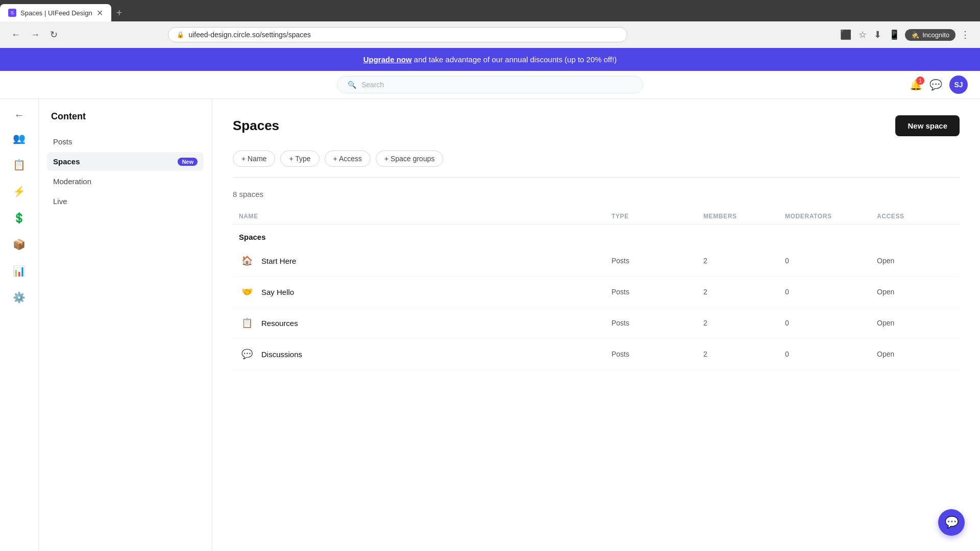 The height and width of the screenshot is (551, 980). What do you see at coordinates (19, 115) in the screenshot?
I see `back-nav-btn: ←` at bounding box center [19, 115].